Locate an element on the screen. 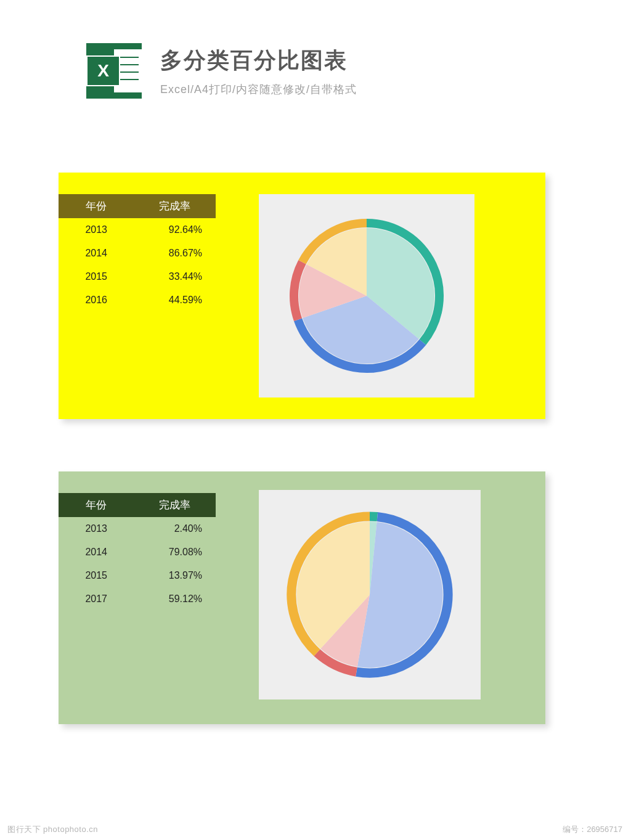 Image resolution: width=631 pixels, height=840 pixels. panel-b-chart-box is located at coordinates (370, 595).